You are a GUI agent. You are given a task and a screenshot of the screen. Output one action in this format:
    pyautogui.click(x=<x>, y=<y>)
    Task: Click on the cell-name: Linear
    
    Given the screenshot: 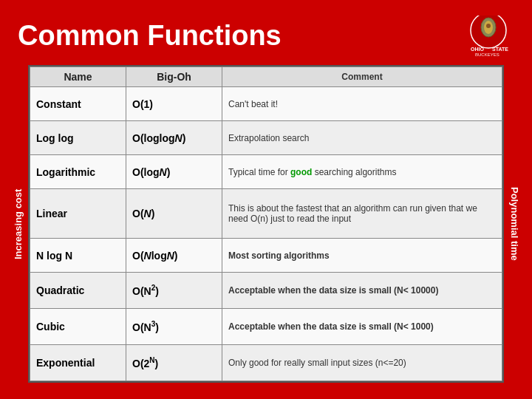 What is the action you would take?
    pyautogui.click(x=78, y=214)
    